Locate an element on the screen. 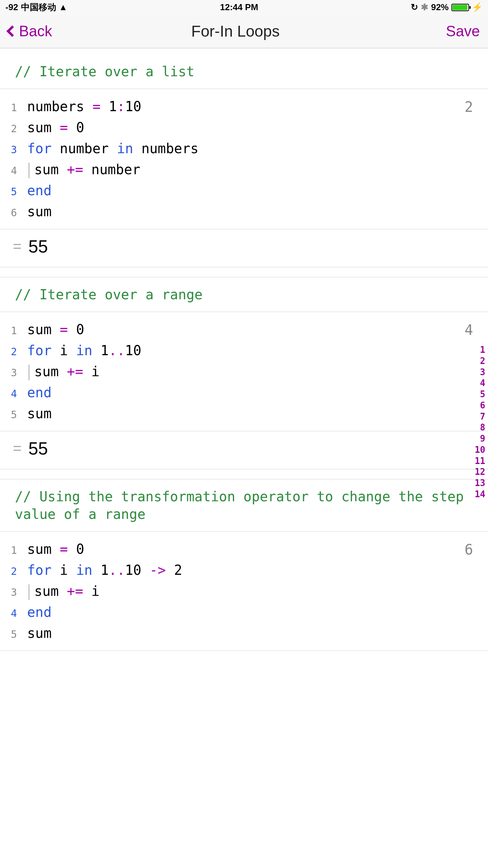 This screenshot has height=868, width=488. code-text: sum += number is located at coordinates (84, 169).